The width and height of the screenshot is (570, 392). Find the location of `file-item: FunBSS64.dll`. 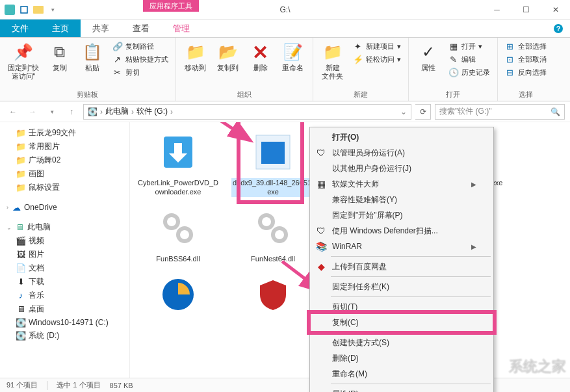

file-item: FunBSS64.dll is located at coordinates (178, 234).